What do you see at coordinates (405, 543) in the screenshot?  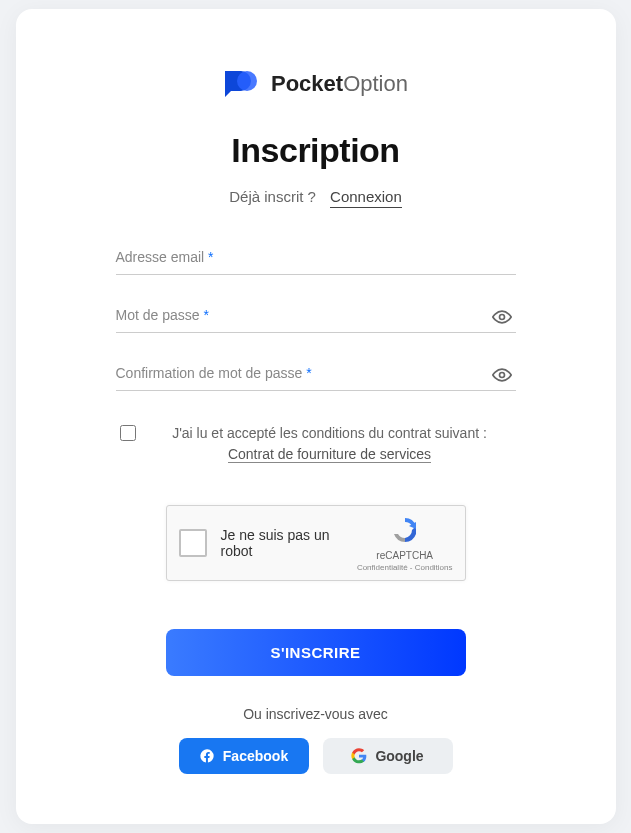 I see `recaptcha-brand: reCAPTCHA Confidentialité - Conditions` at bounding box center [405, 543].